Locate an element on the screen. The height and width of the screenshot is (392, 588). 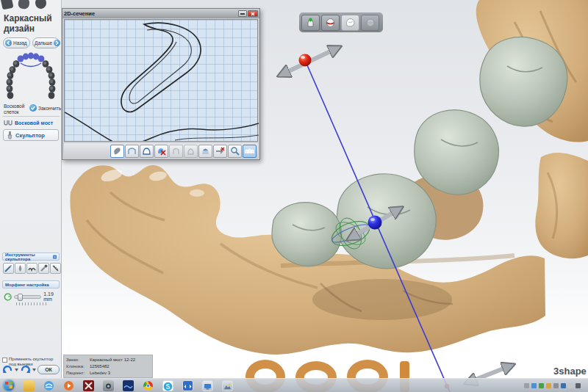
remove-plane-button is located at coordinates (220, 151).